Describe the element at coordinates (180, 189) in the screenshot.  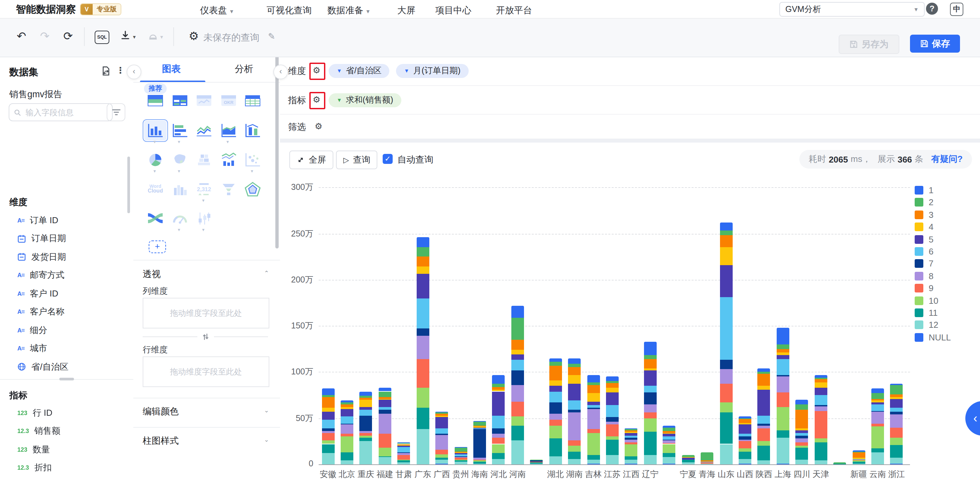
I see `chart-type-histogram` at that location.